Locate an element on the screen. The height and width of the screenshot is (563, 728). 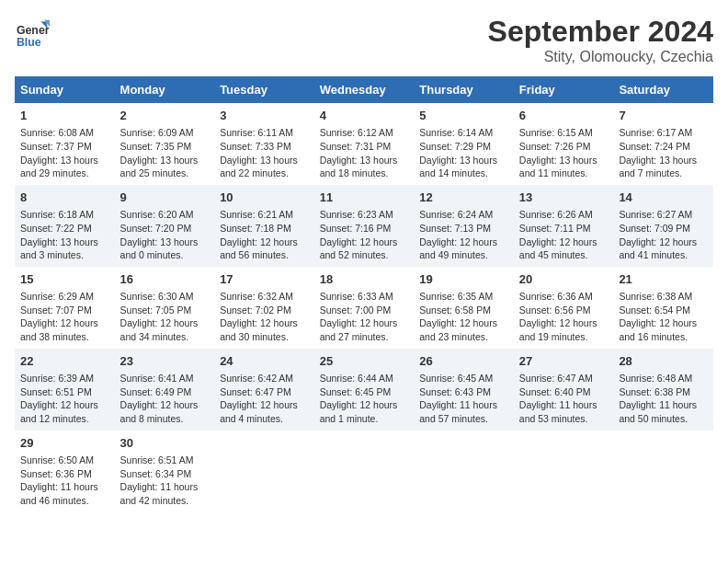
day-number: 20 is located at coordinates (564, 280).